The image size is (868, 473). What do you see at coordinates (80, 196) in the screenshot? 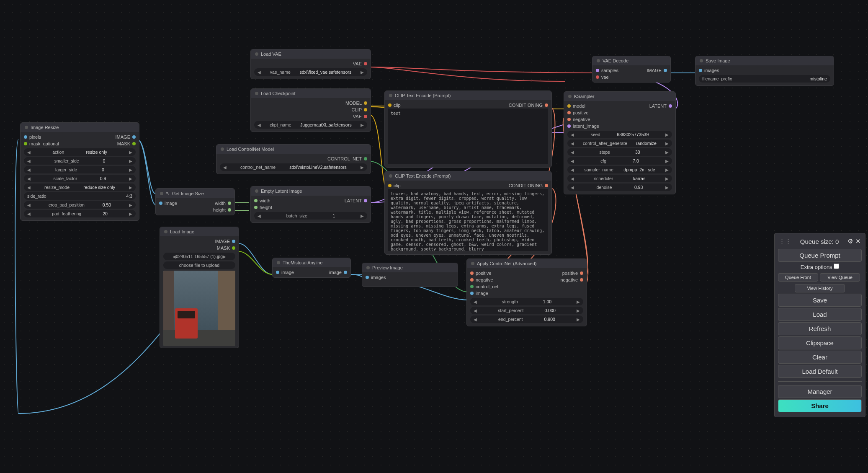
I see `widget-side-ratio: side_ratio4:3` at bounding box center [80, 196].